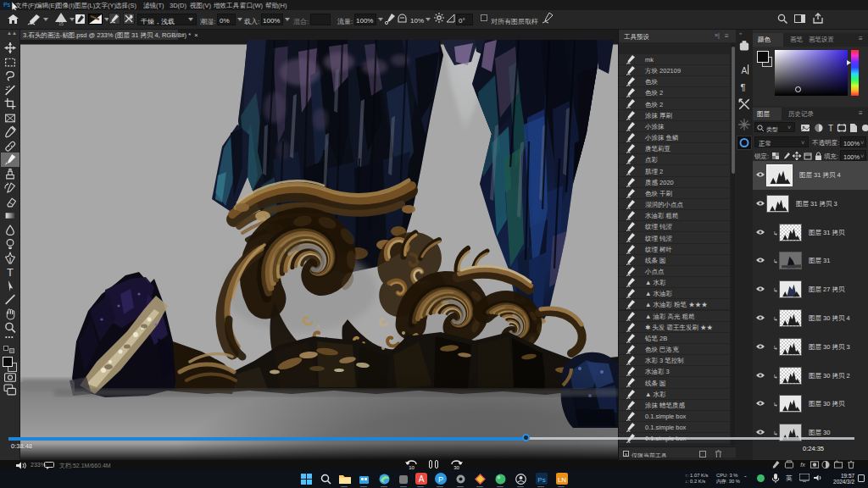 The image size is (868, 488). What do you see at coordinates (441, 480) in the screenshot?
I see `svg-text: P` at bounding box center [441, 480].